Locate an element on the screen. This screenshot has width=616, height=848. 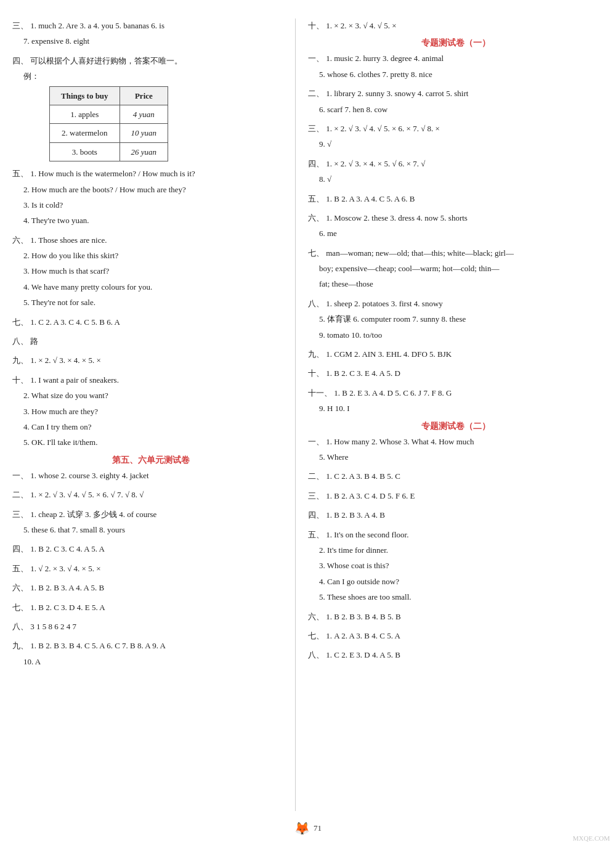
s4-label: 四、 is located at coordinates (20, 60).